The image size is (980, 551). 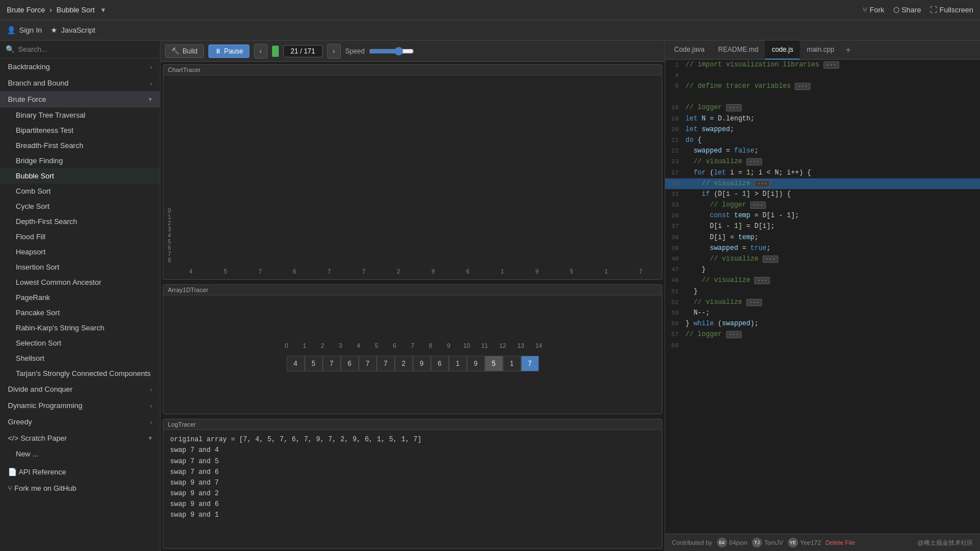 What do you see at coordinates (303, 51) in the screenshot?
I see `progress-display: 21 / 171` at bounding box center [303, 51].